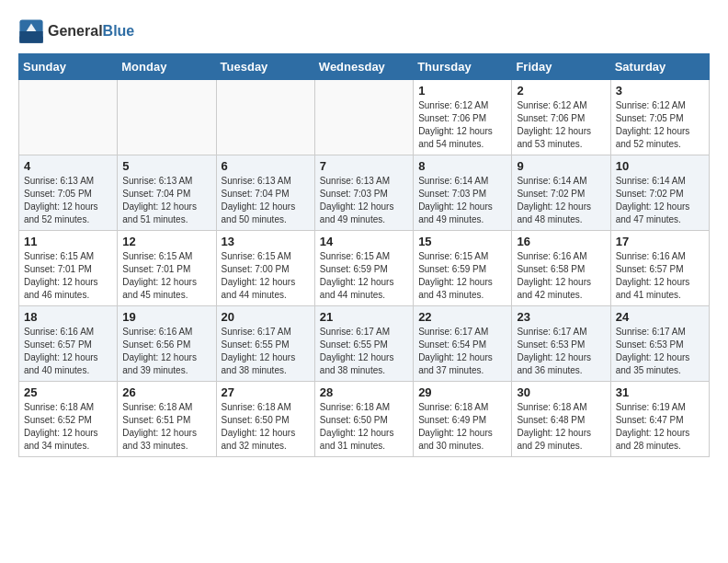  I want to click on day-number: 1, so click(462, 90).